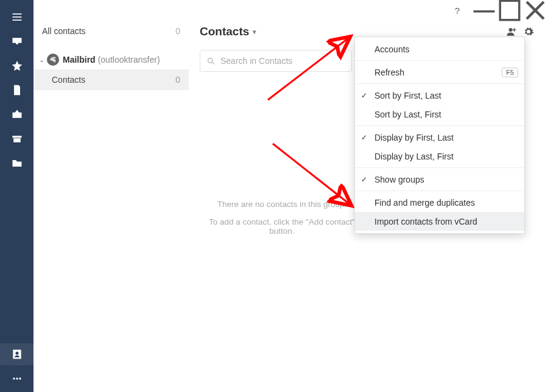 Image resolution: width=548 pixels, height=392 pixels. I want to click on chevron-down-icon: ⌄, so click(41, 60).